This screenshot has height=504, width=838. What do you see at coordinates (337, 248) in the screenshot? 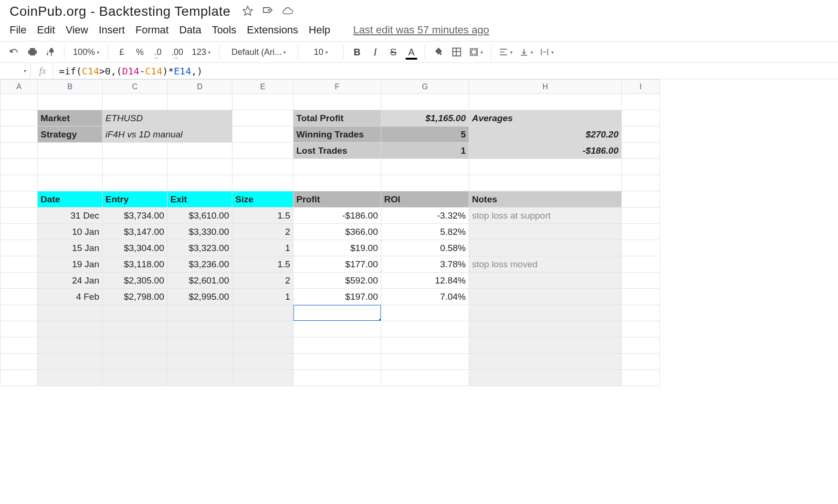
I see `trade-profit: $19.00` at bounding box center [337, 248].